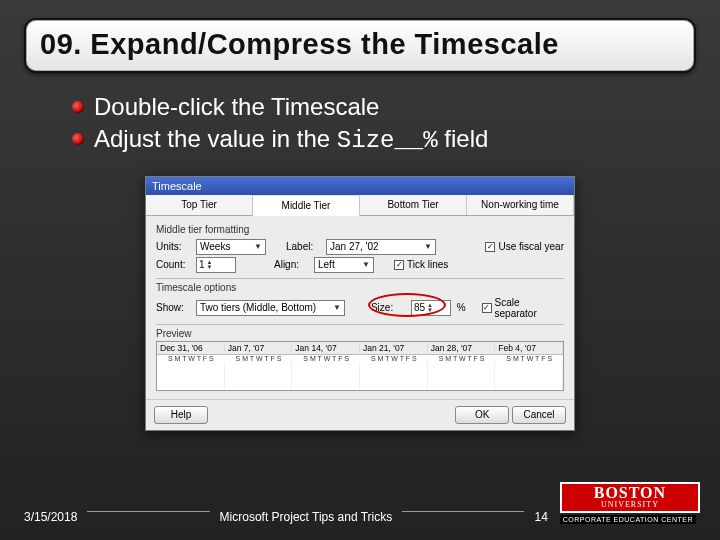 This screenshot has height=540, width=720. I want to click on bullet-1: Double-click the Timescale, so click(380, 107).